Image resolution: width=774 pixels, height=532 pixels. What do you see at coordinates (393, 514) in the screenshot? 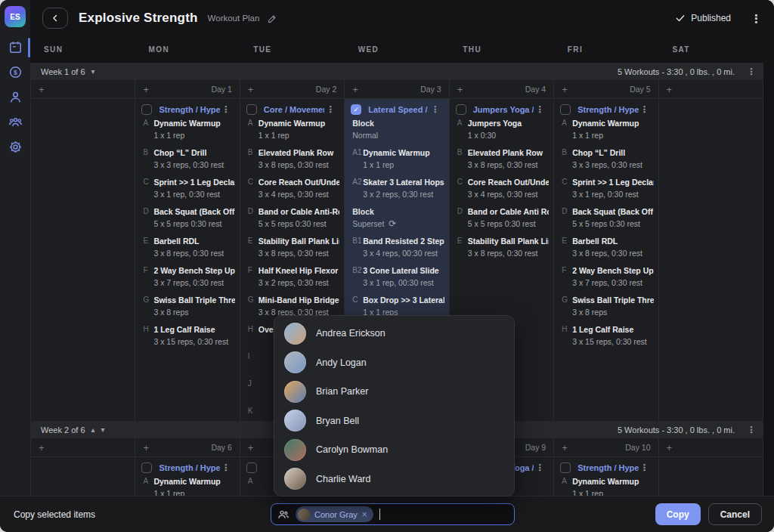
I see `athlete-search-input: Conor Gray ×` at bounding box center [393, 514].